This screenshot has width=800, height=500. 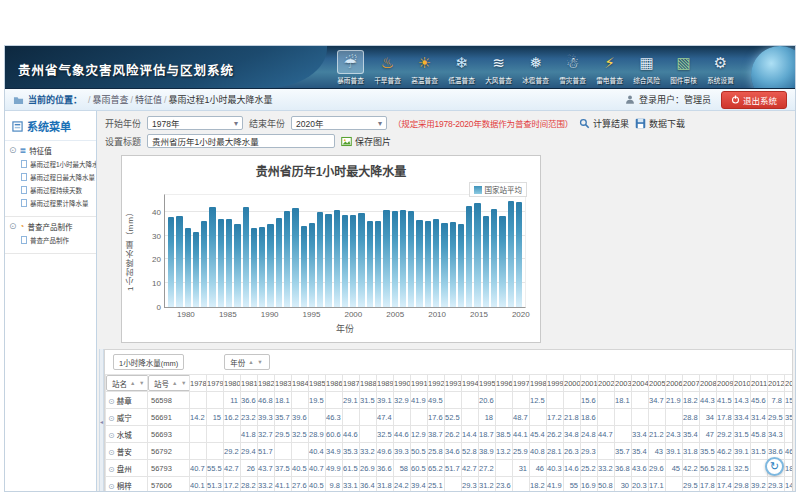 What do you see at coordinates (606, 384) in the screenshot?
I see `year-column-header: 2002` at bounding box center [606, 384].